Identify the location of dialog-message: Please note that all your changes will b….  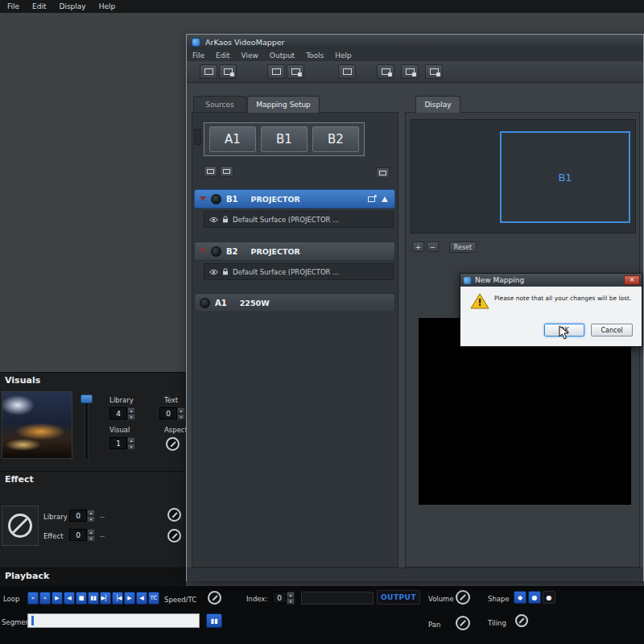
(567, 299).